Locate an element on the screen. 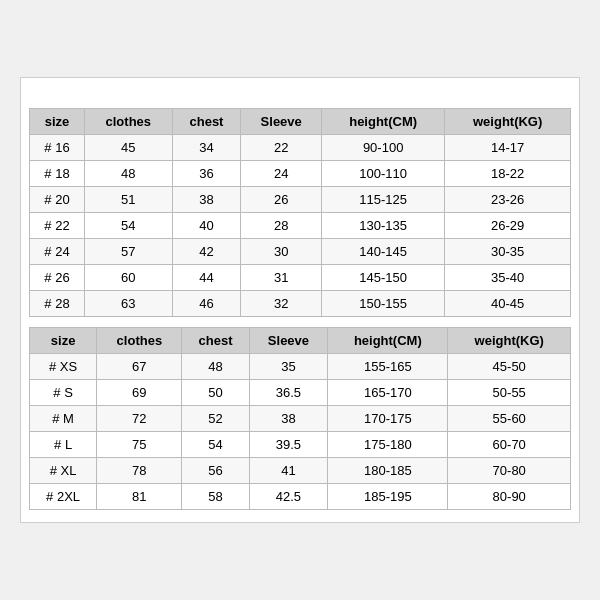 The width and height of the screenshot is (600, 600). table-cell: 34 is located at coordinates (206, 148).